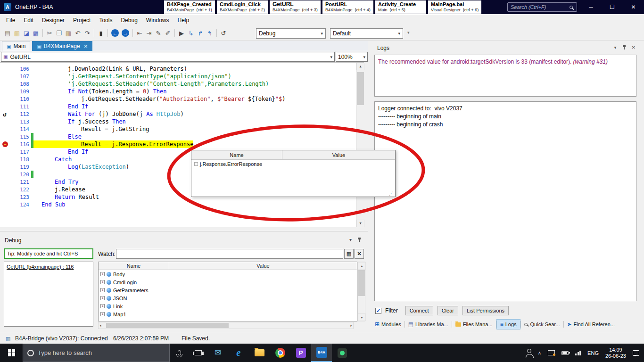 The width and height of the screenshot is (644, 362). I want to click on panel-tab-find: ➤Find All Referen..., so click(591, 324).